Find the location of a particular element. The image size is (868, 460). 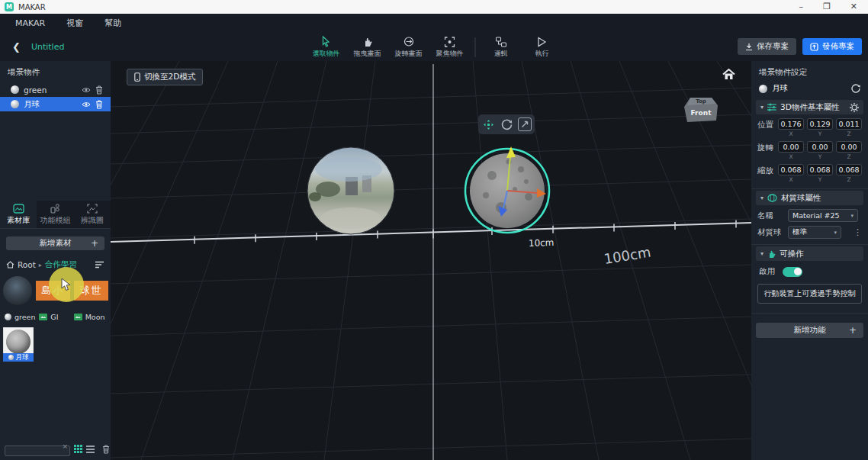

image-icon is located at coordinates (78, 317).